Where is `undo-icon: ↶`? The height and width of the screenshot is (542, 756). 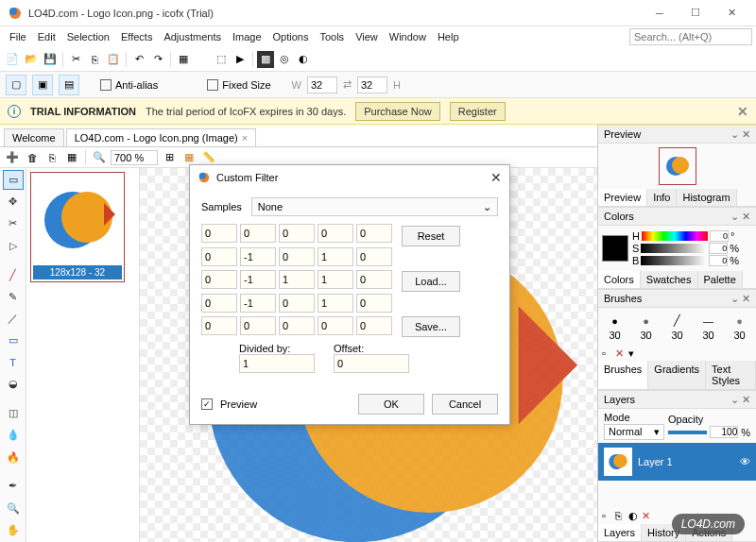 undo-icon: ↶ is located at coordinates (139, 59).